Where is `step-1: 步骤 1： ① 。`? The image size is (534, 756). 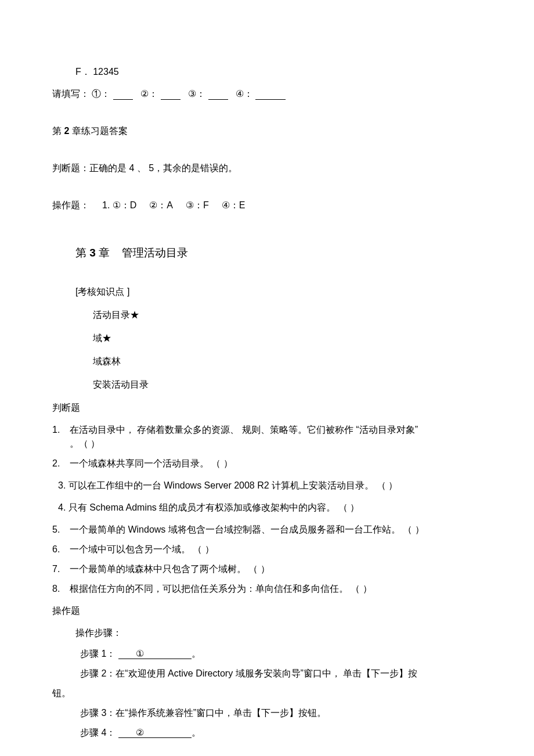
step-1: 步骤 1： ① 。 is located at coordinates (267, 654).